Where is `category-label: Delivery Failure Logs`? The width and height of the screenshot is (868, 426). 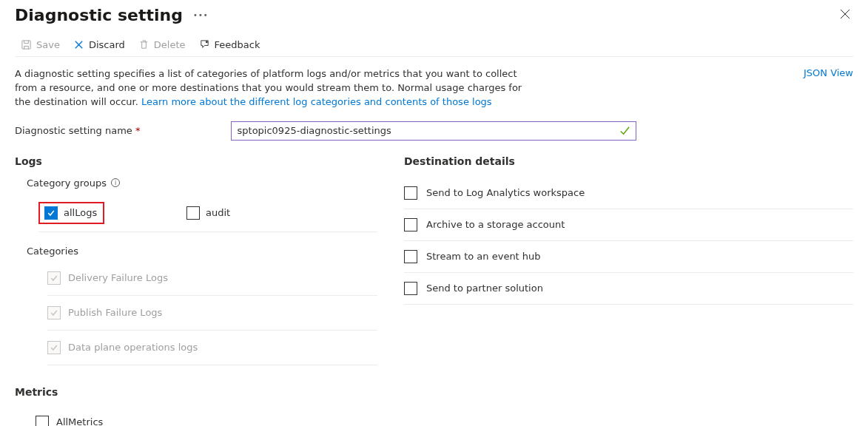
category-label: Delivery Failure Logs is located at coordinates (118, 278).